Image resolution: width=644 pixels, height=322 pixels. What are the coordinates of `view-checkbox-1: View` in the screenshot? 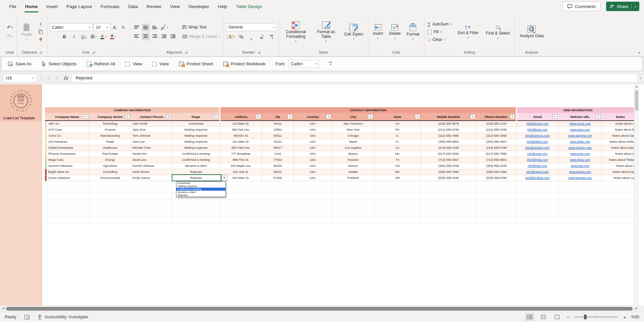 It's located at (133, 64).